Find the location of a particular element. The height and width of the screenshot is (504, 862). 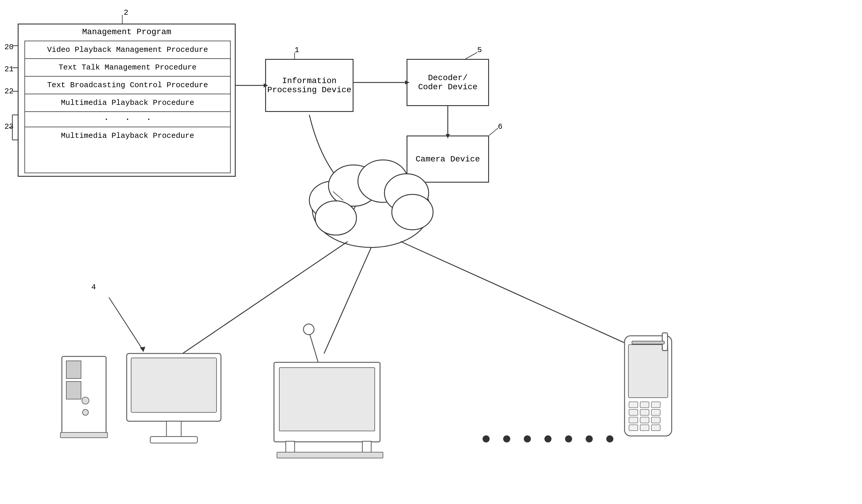

network-label: Network is located at coordinates (344, 223).